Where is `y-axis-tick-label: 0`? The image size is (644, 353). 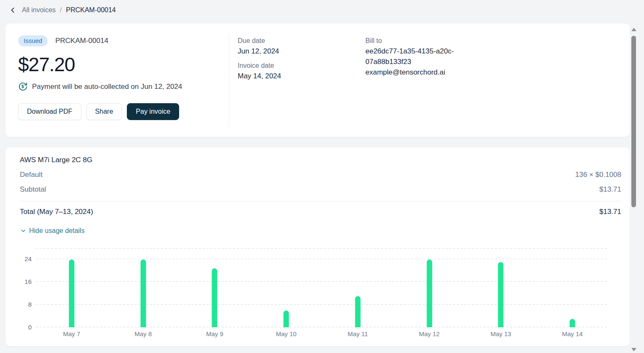
y-axis-tick-label: 0 is located at coordinates (24, 327).